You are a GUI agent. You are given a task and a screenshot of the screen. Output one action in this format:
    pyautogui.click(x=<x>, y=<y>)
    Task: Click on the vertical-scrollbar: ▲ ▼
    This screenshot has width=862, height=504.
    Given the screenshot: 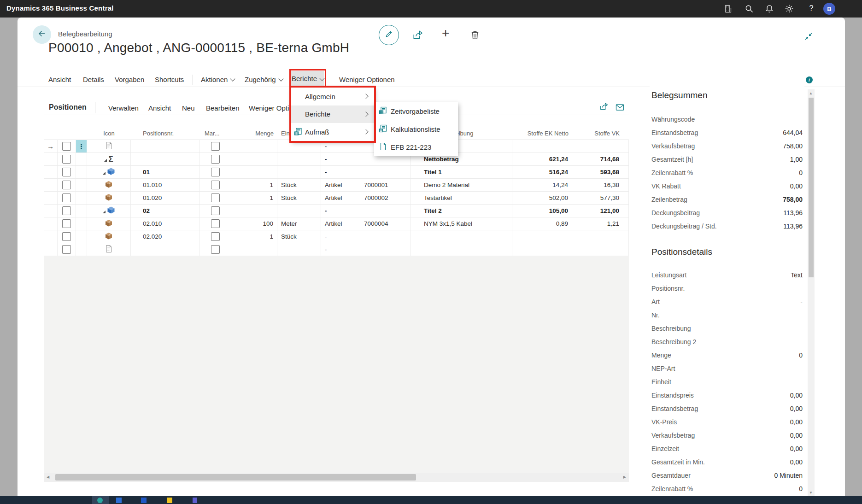 What is the action you would take?
    pyautogui.click(x=811, y=293)
    